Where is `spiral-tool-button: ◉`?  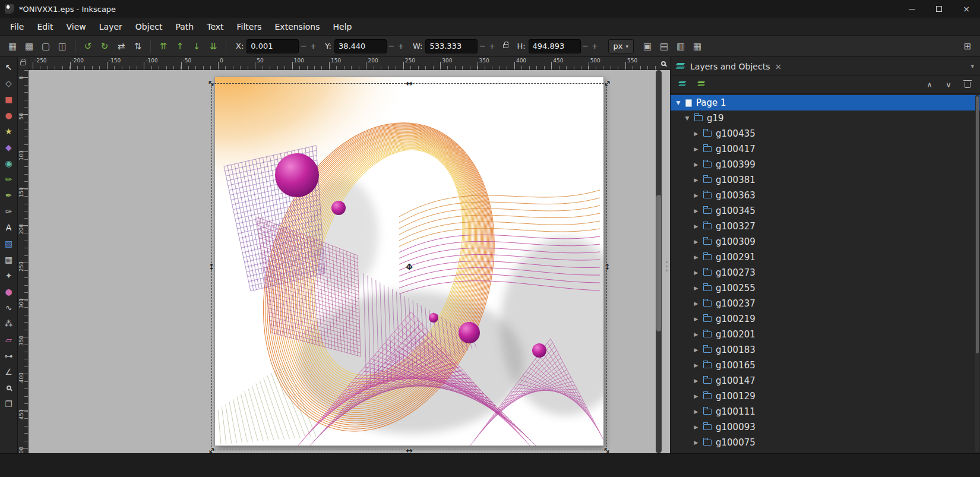 spiral-tool-button: ◉ is located at coordinates (9, 163).